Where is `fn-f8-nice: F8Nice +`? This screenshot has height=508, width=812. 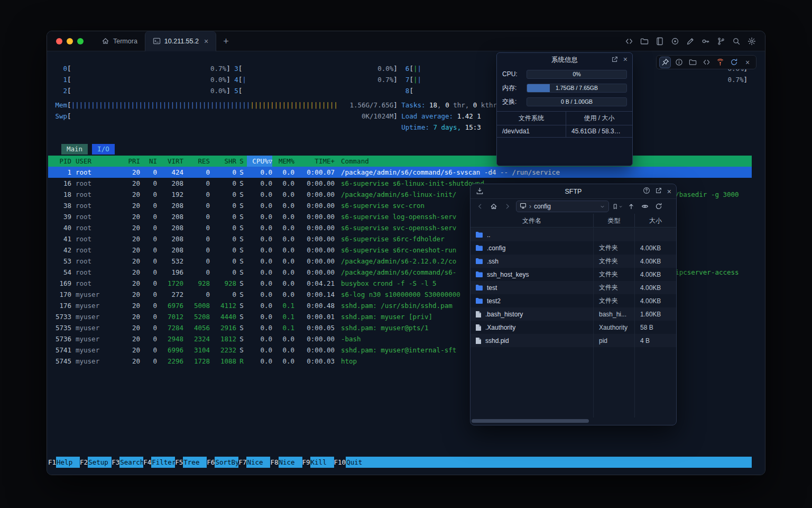 fn-f8-nice: F8Nice + is located at coordinates (286, 462).